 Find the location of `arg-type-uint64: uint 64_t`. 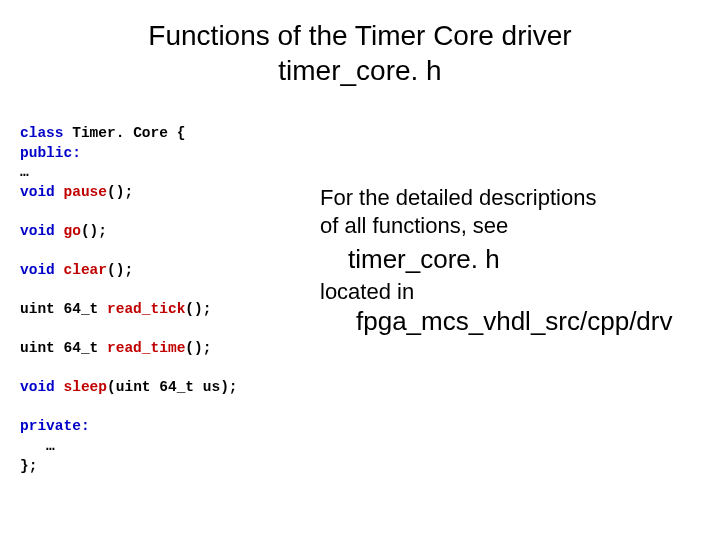

arg-type-uint64: uint 64_t is located at coordinates (160, 387).